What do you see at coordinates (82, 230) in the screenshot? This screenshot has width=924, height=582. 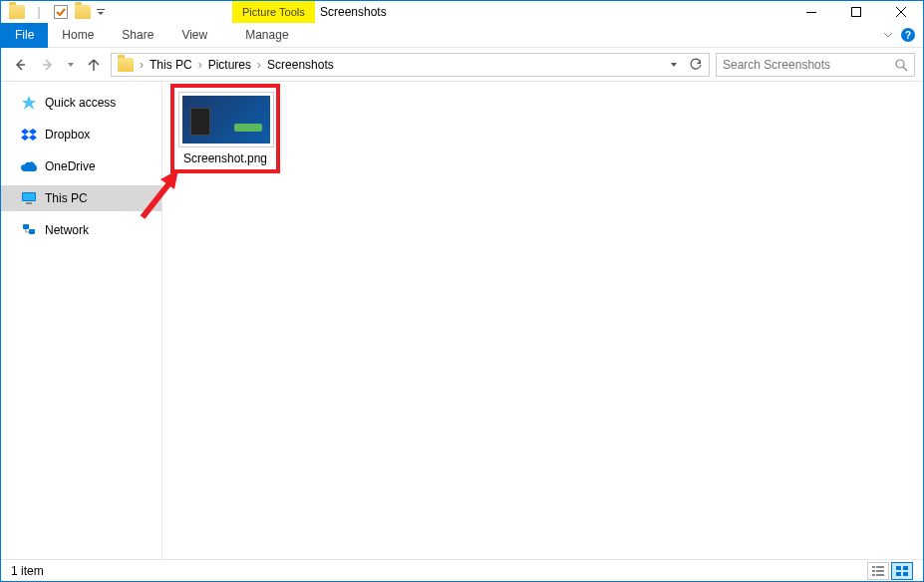 I see `sidebar-item-network: Network` at bounding box center [82, 230].